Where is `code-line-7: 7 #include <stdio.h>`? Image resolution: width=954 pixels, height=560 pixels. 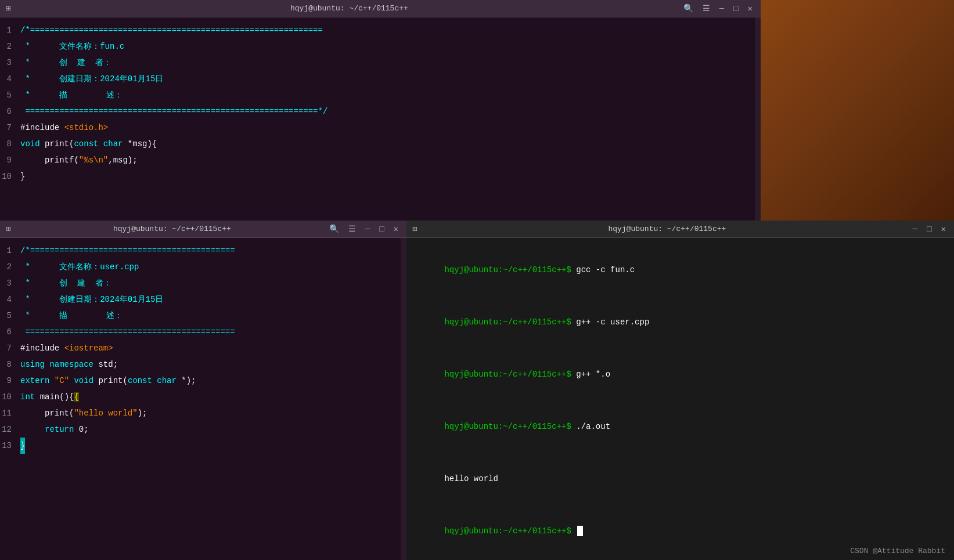
code-line-7: 7 #include <stdio.h> is located at coordinates (380, 128).